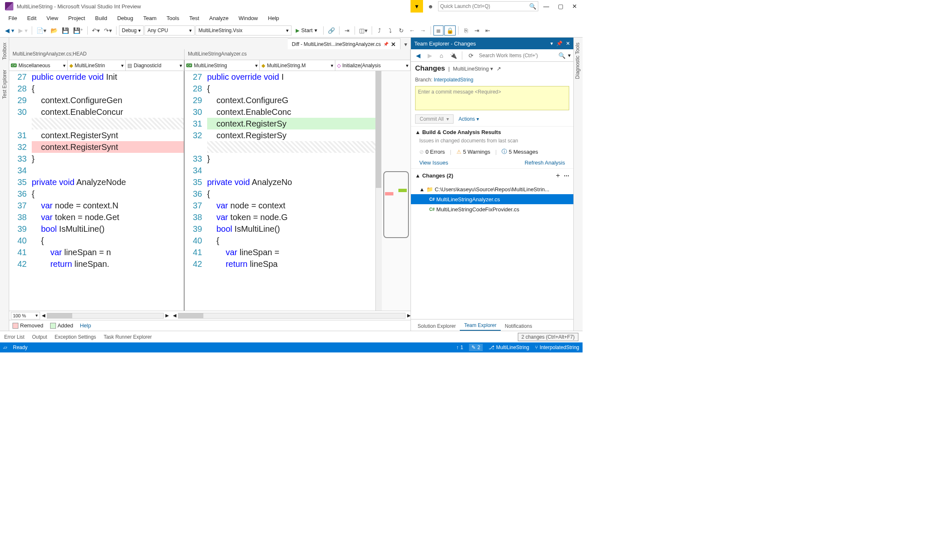 This screenshot has width=925, height=560. I want to click on test-explorer-tab: Test Explorer, so click(5, 84).